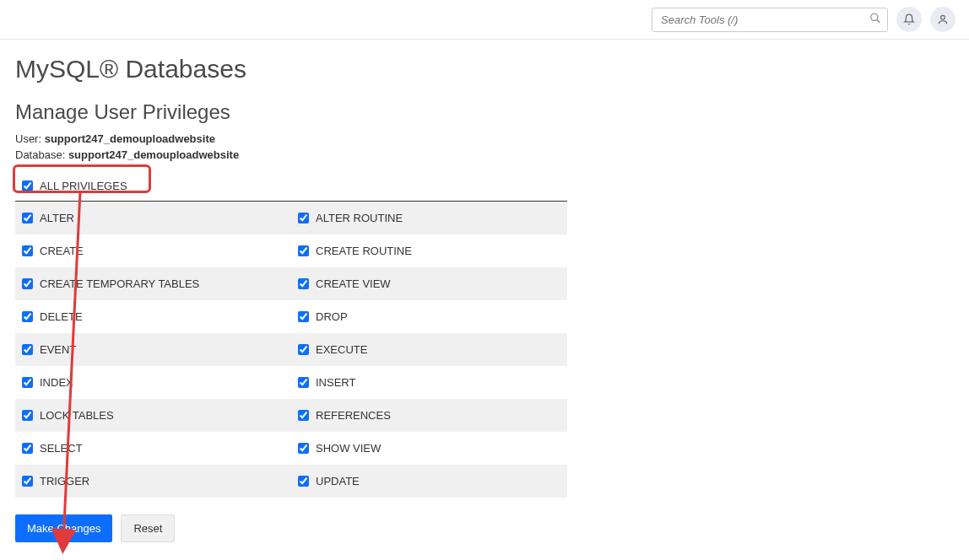  Describe the element at coordinates (348, 449) in the screenshot. I see `privilege-text: SHOW VIEW` at that location.